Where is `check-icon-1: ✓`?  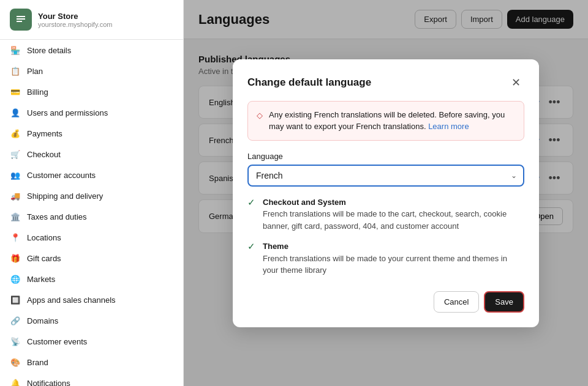
check-icon-1: ✓ is located at coordinates (251, 202).